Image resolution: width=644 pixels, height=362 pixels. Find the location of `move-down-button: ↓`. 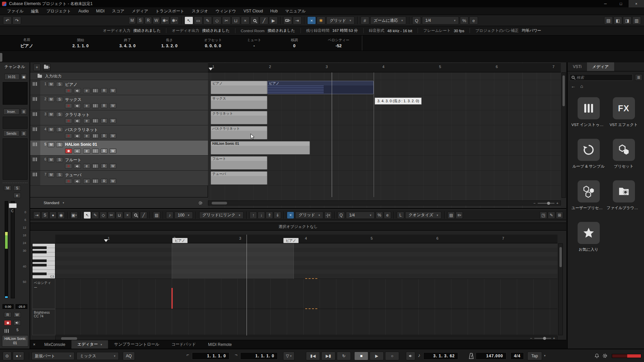

move-down-button: ↓ is located at coordinates (261, 215).